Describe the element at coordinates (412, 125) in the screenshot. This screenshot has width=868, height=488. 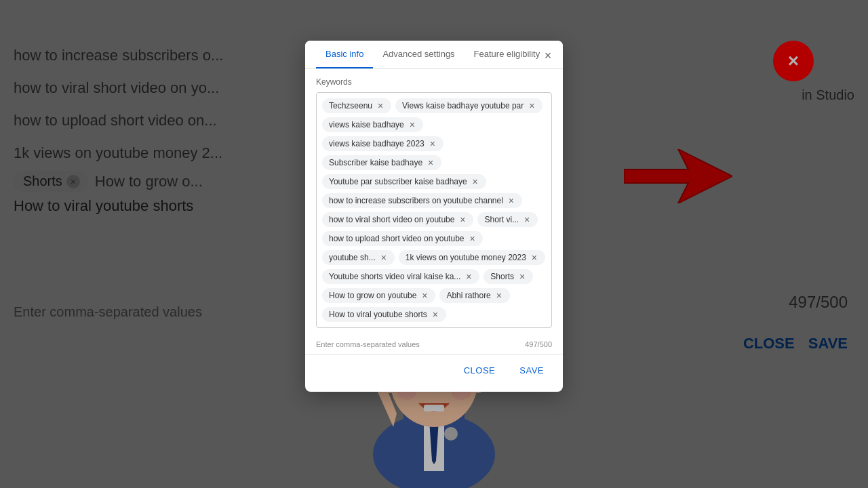
I see `chip-x-2: ×` at that location.